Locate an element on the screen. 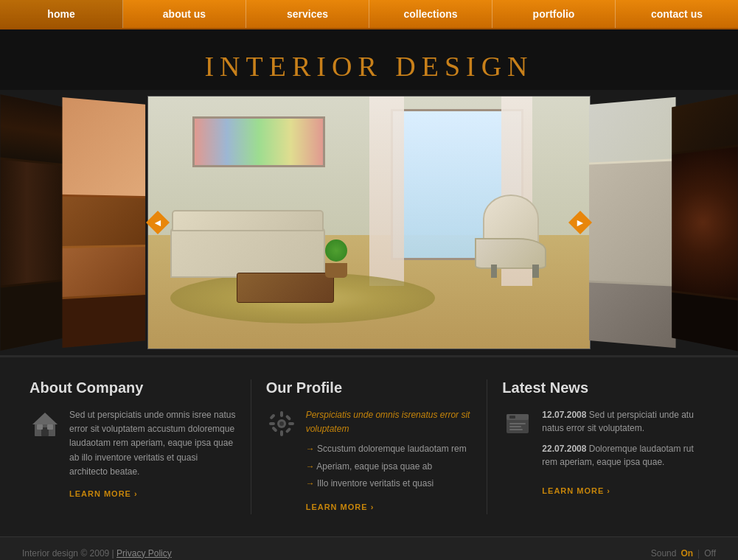 The image size is (738, 560). nav-contact-us: contact us is located at coordinates (677, 14).